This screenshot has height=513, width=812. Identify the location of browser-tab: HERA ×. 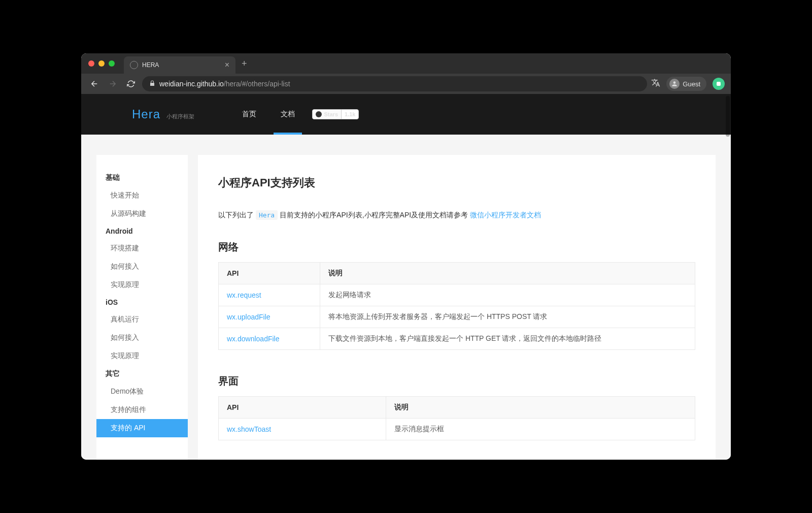
(180, 65).